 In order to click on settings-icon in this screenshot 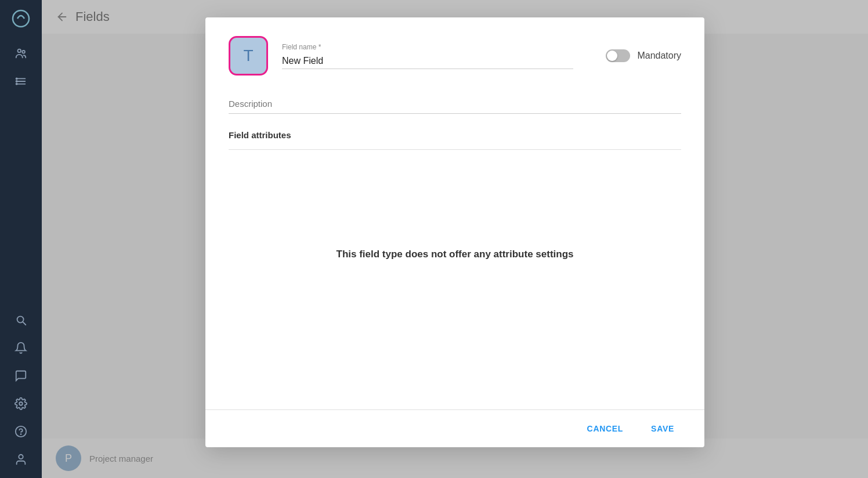, I will do `click(21, 404)`.